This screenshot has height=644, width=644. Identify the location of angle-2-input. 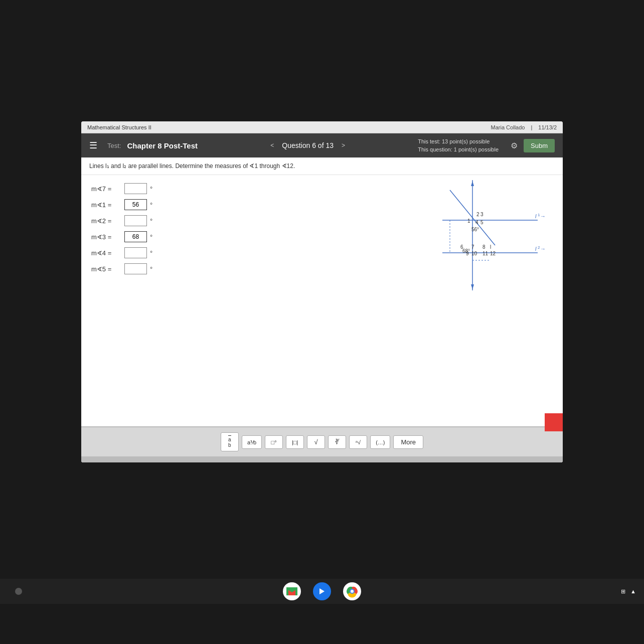
(135, 221).